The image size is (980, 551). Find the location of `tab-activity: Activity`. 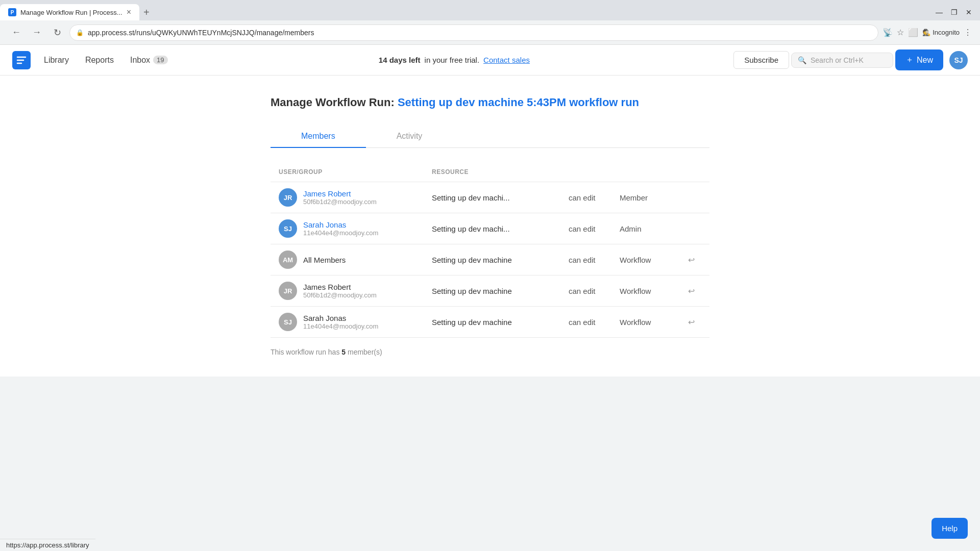

tab-activity: Activity is located at coordinates (409, 137).